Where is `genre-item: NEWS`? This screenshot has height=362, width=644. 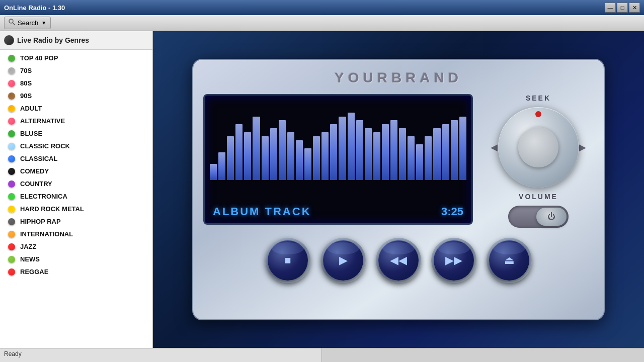 genre-item: NEWS is located at coordinates (76, 259).